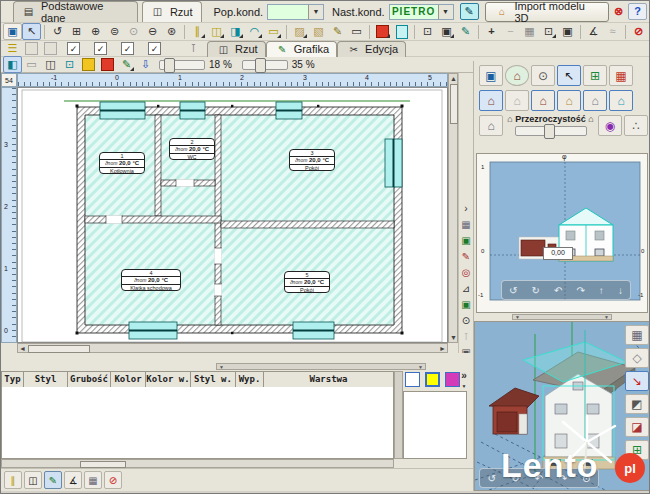  I want to click on hatch-density-slider, so click(182, 65).